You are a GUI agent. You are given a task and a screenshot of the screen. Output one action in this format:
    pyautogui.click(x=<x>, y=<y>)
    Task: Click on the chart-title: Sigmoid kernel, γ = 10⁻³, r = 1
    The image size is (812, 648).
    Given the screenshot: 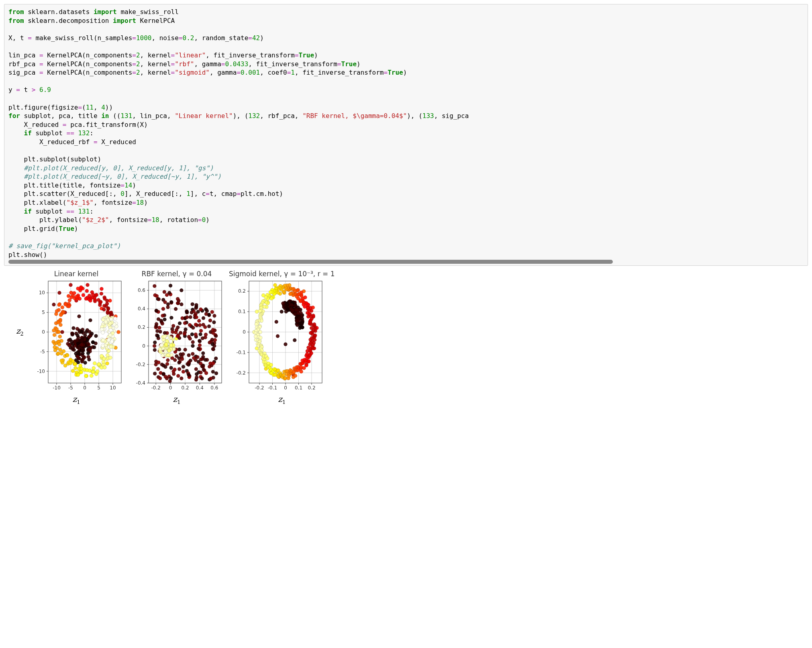 What is the action you would take?
    pyautogui.click(x=282, y=274)
    